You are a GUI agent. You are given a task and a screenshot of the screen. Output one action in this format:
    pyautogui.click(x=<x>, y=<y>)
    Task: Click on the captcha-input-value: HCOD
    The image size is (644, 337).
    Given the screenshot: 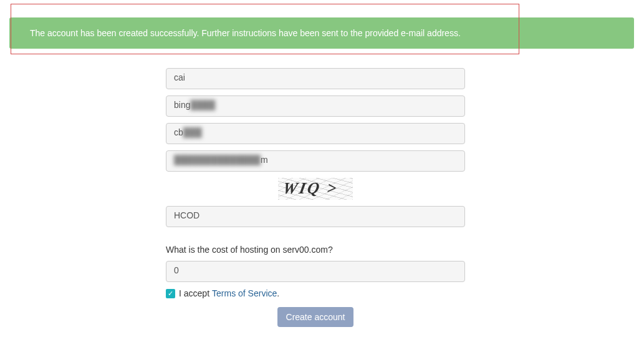 What is the action you would take?
    pyautogui.click(x=187, y=215)
    